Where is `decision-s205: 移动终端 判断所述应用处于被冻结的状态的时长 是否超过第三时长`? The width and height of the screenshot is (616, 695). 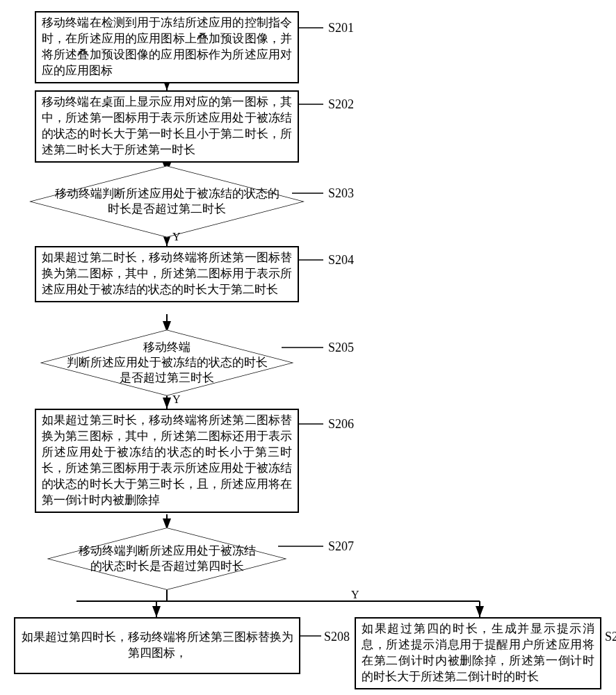
decision-s205: 移动终端 判断所述应用处于被冻结的状态的时长 是否超过第三时长 is located at coordinates (167, 363).